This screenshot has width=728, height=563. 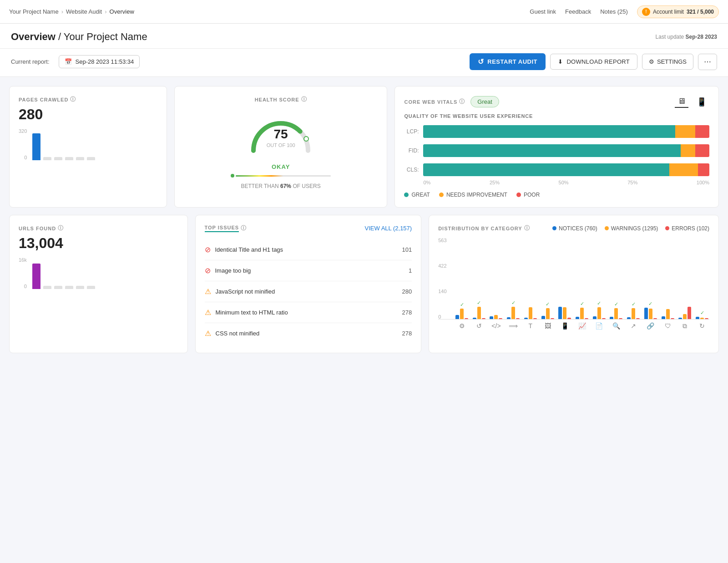 I want to click on issues-list: ⊘Identical Title and H1 tags101⊘Image to…, so click(x=308, y=291).